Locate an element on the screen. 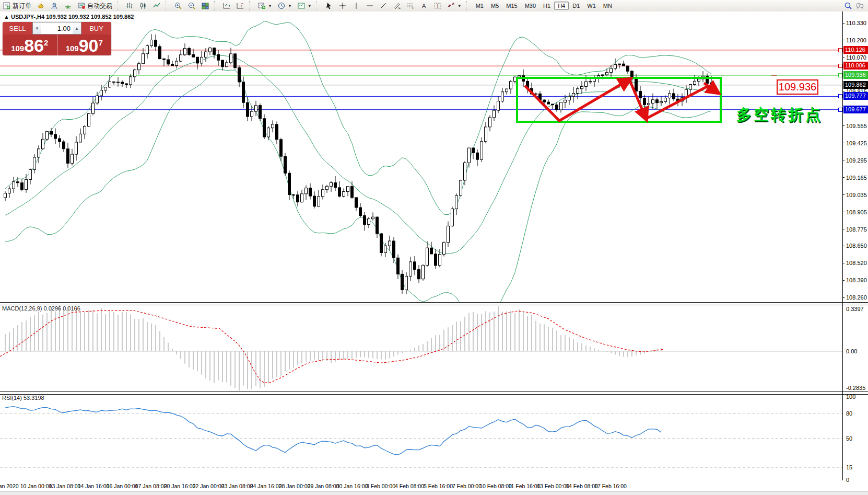 The image size is (868, 495). svg-text: T is located at coordinates (438, 6).